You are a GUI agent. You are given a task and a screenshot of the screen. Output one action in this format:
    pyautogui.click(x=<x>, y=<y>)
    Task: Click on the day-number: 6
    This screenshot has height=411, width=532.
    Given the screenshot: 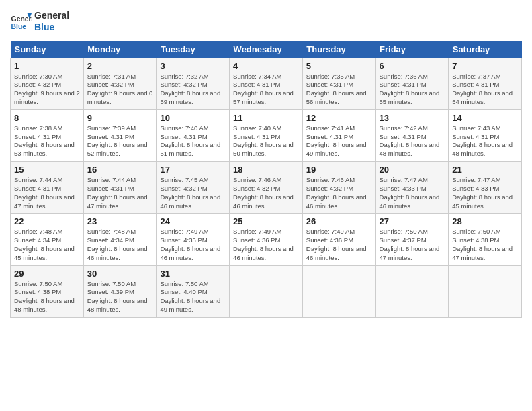 What is the action you would take?
    pyautogui.click(x=412, y=66)
    